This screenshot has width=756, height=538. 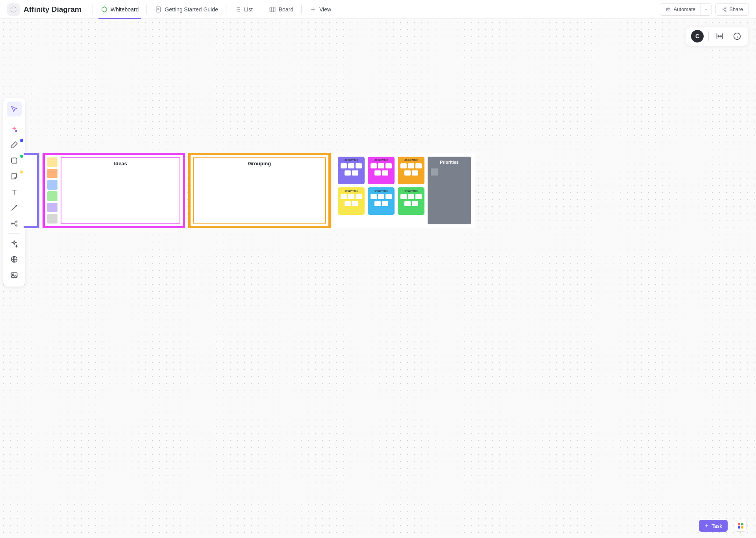 I want to click on cube-blue, so click(x=52, y=185).